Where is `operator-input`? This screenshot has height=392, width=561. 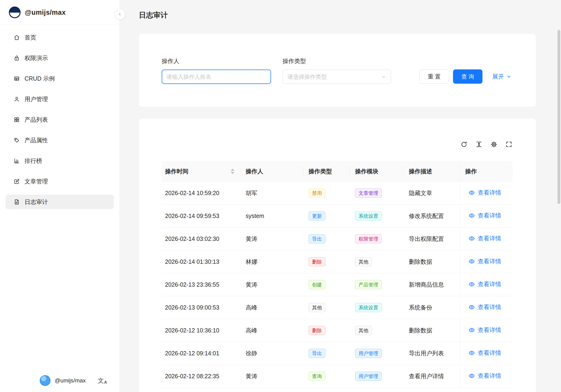
operator-input is located at coordinates (216, 77).